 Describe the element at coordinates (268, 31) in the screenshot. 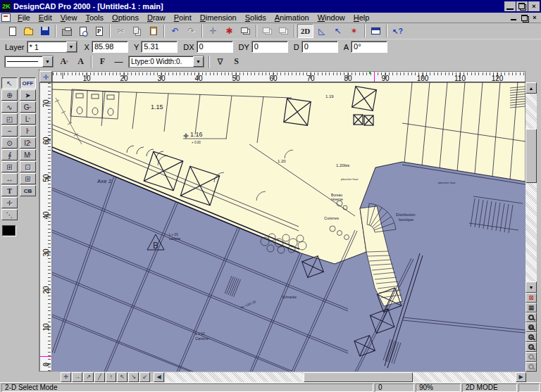

I see `cascade-button` at that location.